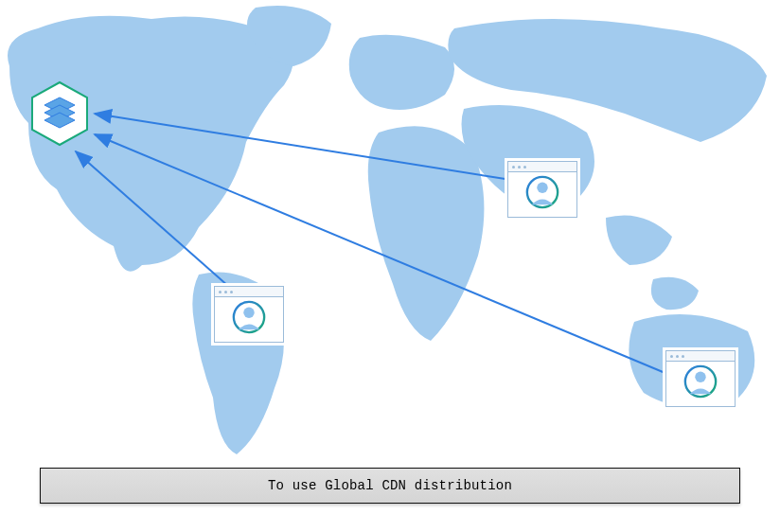 Image resolution: width=780 pixels, height=532 pixels. What do you see at coordinates (60, 114) in the screenshot?
I see `server-icon` at bounding box center [60, 114].